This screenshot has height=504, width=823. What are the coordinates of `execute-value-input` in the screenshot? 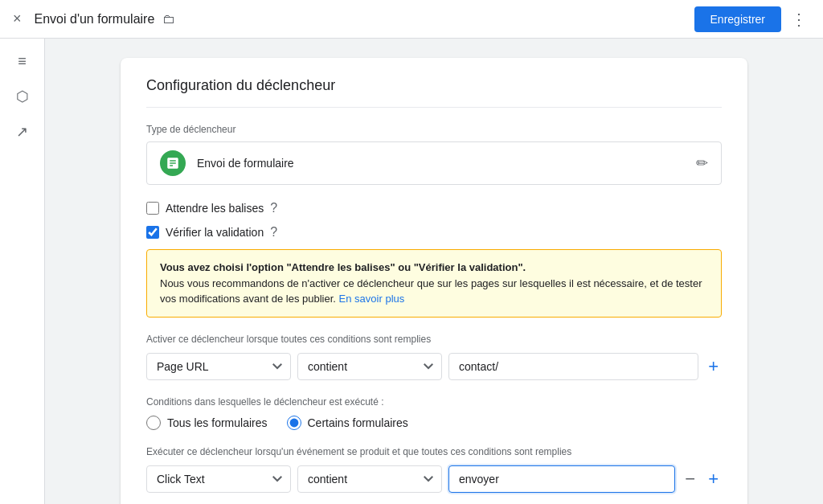 It's located at (562, 479).